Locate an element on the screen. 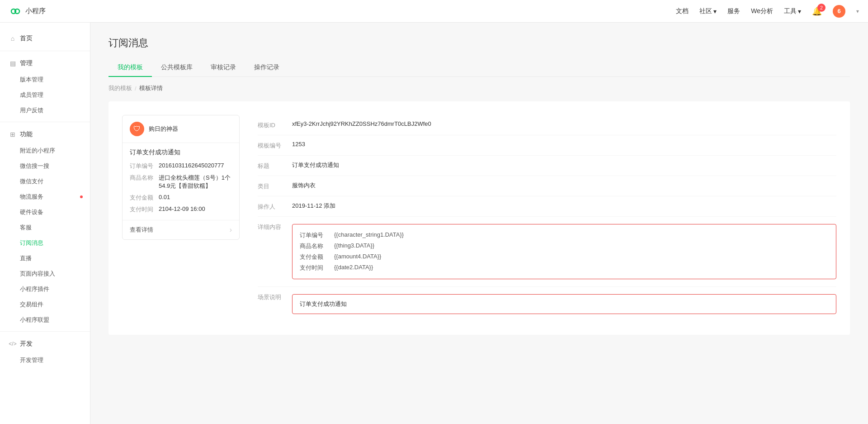 The image size is (868, 424). info-value-scene-box: 订单支付成功通知 is located at coordinates (564, 304).